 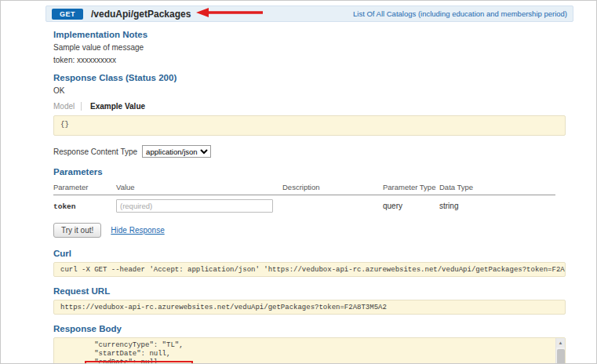 I want to click on response-scrollbar: ▲, so click(x=560, y=351).